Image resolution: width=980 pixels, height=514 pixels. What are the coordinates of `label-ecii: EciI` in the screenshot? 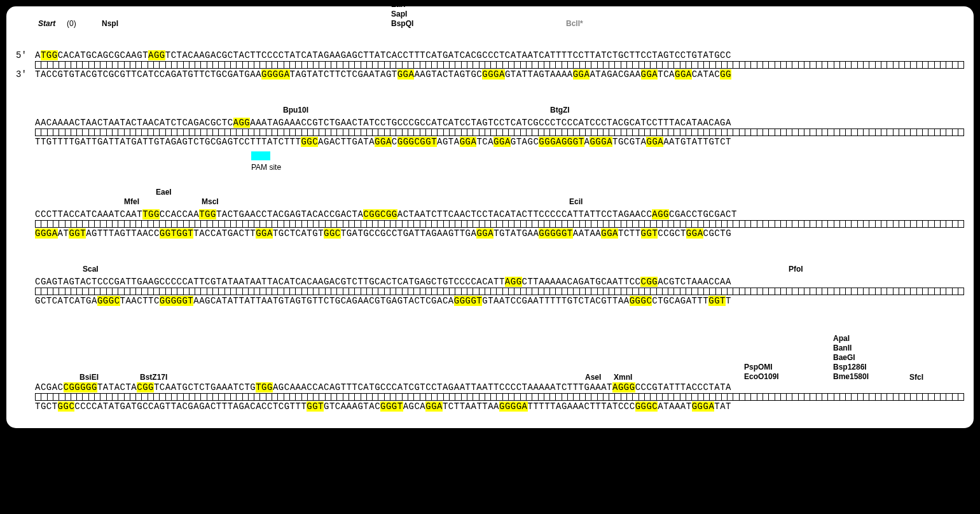 It's located at (576, 202).